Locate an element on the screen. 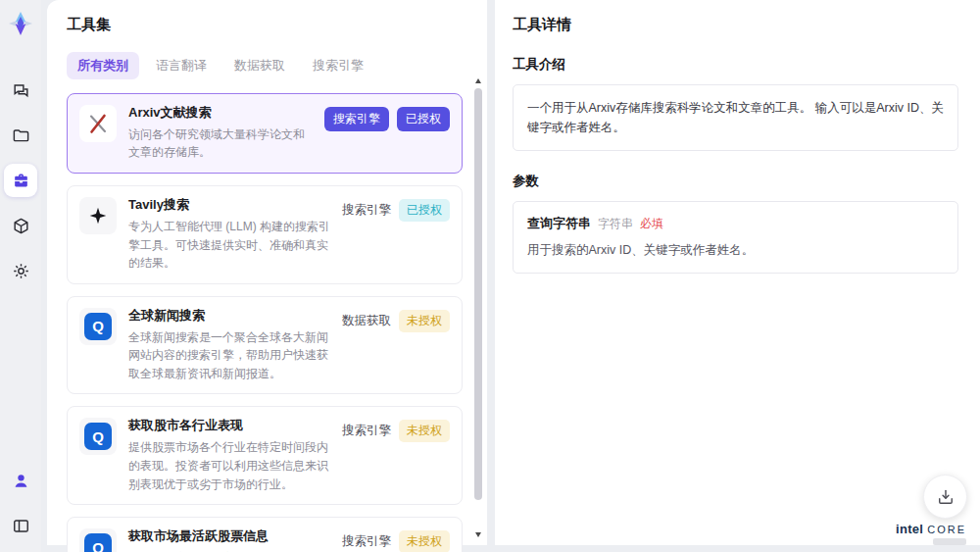 The height and width of the screenshot is (552, 980). tab-data-fetch: 数据获取 is located at coordinates (260, 66).